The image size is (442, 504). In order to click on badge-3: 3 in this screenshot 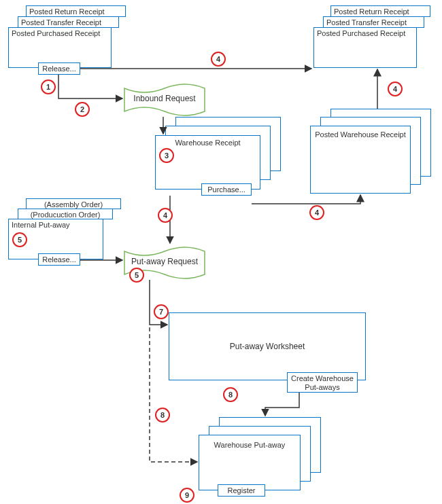, I will do `click(167, 156)`.